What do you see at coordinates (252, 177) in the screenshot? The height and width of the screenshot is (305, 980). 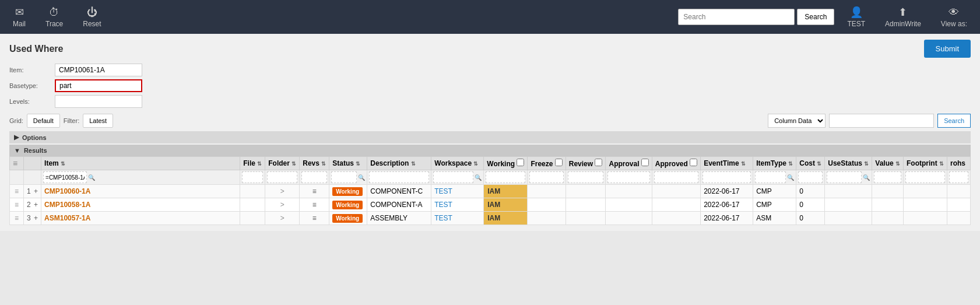 I see `file-filter-input` at bounding box center [252, 177].